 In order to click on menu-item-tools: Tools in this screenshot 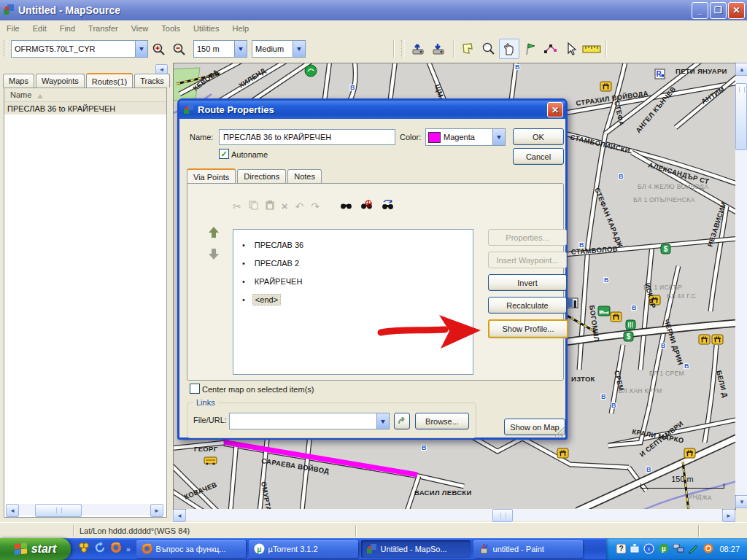, I will do `click(171, 28)`.